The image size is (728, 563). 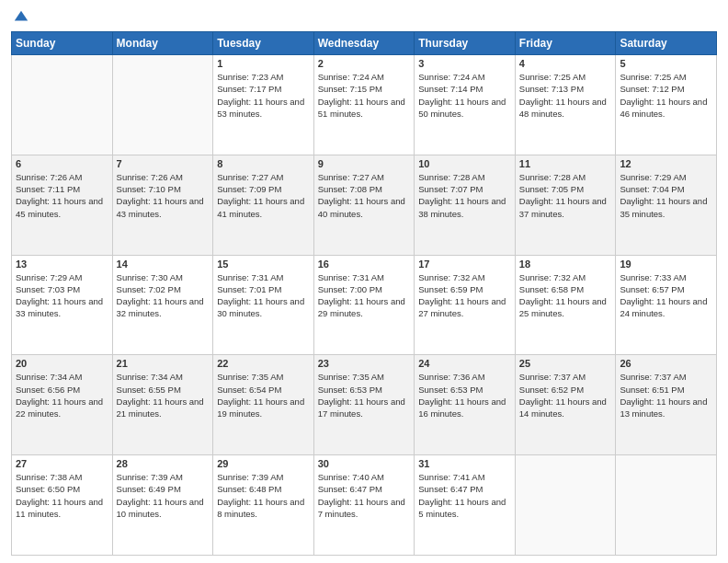 I want to click on col-sunday: Sunday, so click(x=63, y=44).